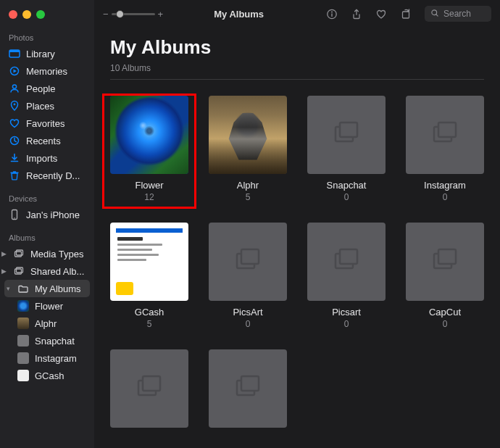  What do you see at coordinates (8, 289) in the screenshot?
I see `chevron-down-icon: ▾` at bounding box center [8, 289].